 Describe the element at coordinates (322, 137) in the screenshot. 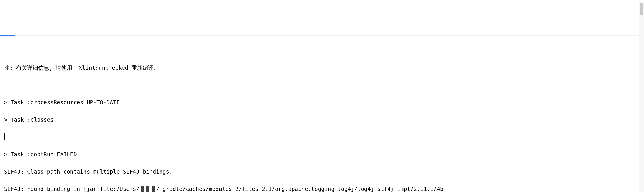

I see `console-line-cursor` at that location.